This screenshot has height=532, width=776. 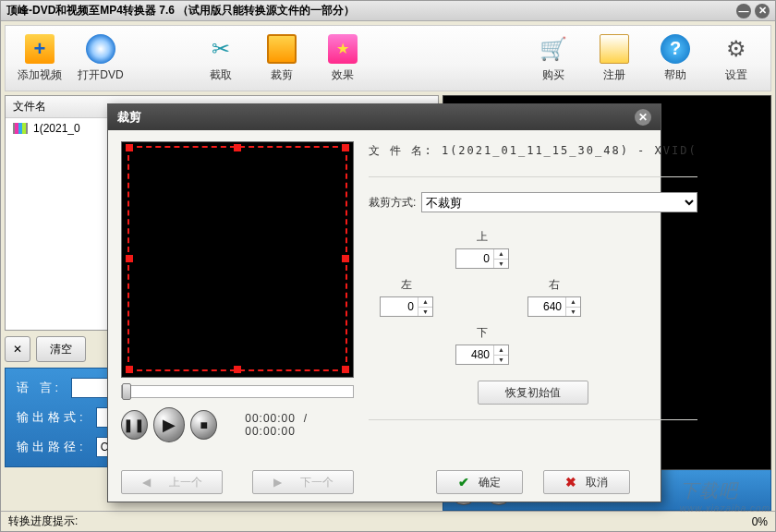 What do you see at coordinates (475, 259) in the screenshot?
I see `crop-top-input` at bounding box center [475, 259].